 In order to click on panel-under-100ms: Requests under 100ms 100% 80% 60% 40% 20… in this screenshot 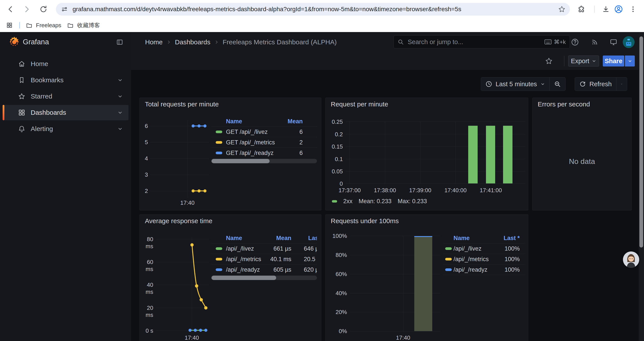, I will do `click(427, 278)`.